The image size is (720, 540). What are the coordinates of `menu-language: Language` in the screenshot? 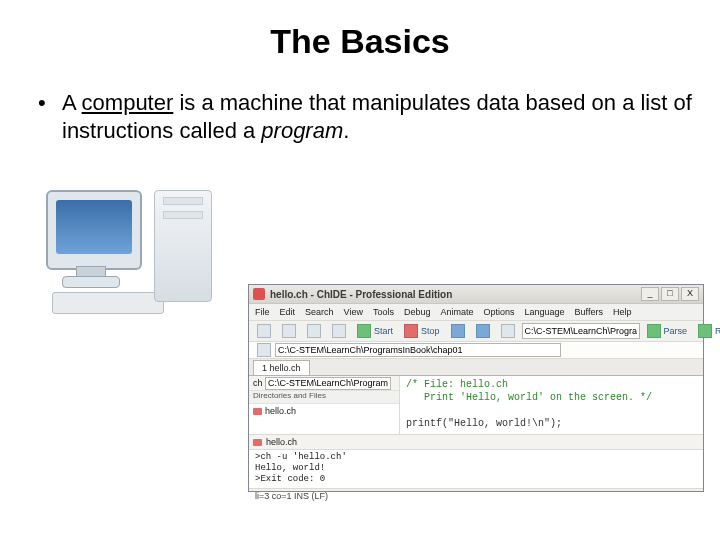 It's located at (545, 312).